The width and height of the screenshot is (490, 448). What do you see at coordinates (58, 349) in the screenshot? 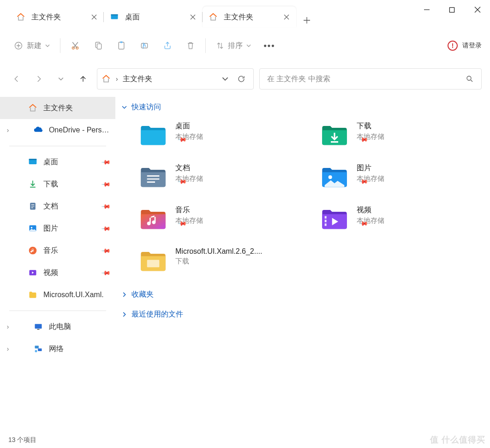
I see `sidebar-item-network: ›网络` at bounding box center [58, 349].